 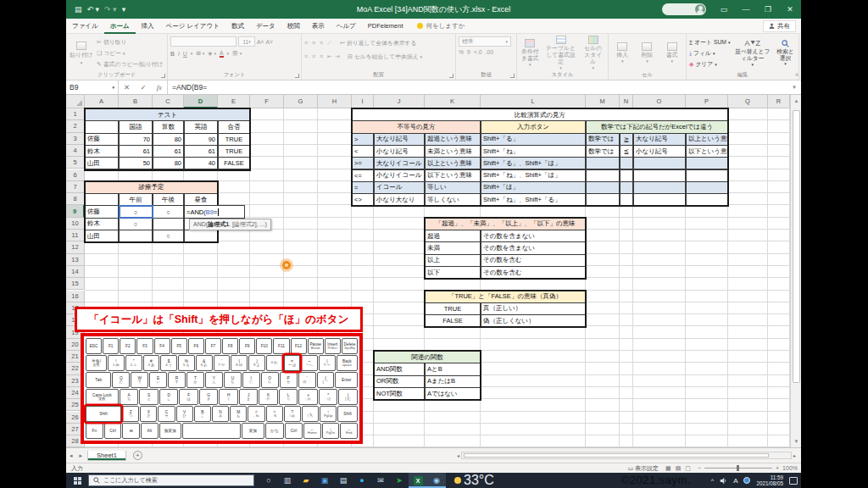 I want to click on sheet-cell: その数を含む, so click(x=533, y=273).